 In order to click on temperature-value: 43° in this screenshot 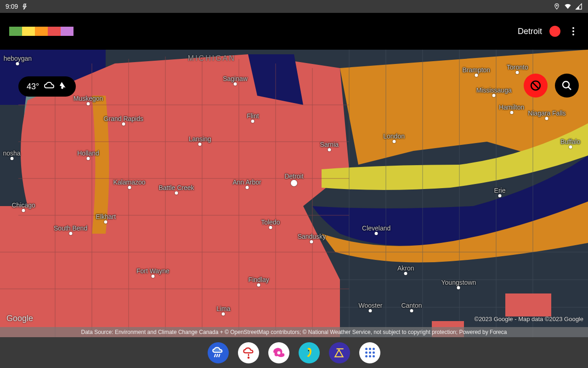, I will do `click(33, 86)`.